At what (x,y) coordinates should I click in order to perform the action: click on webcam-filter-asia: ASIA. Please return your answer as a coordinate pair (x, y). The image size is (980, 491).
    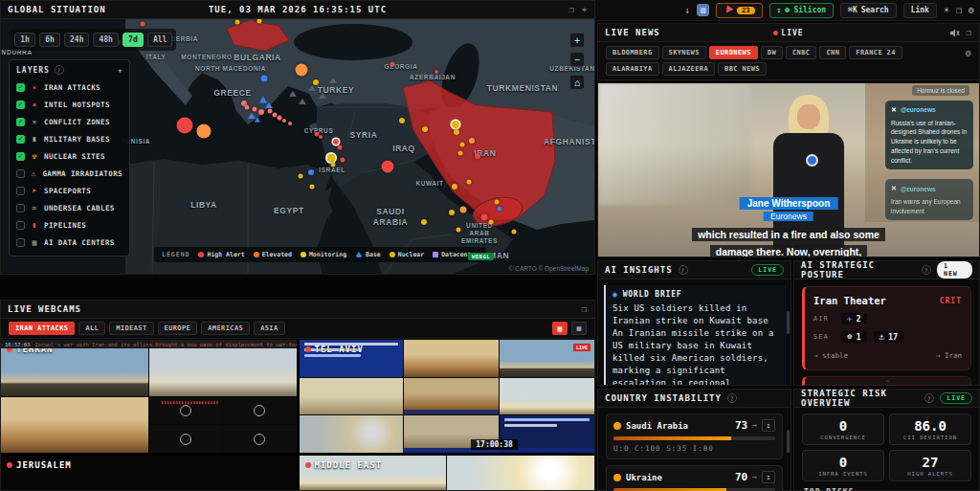
    Looking at the image, I should click on (269, 328).